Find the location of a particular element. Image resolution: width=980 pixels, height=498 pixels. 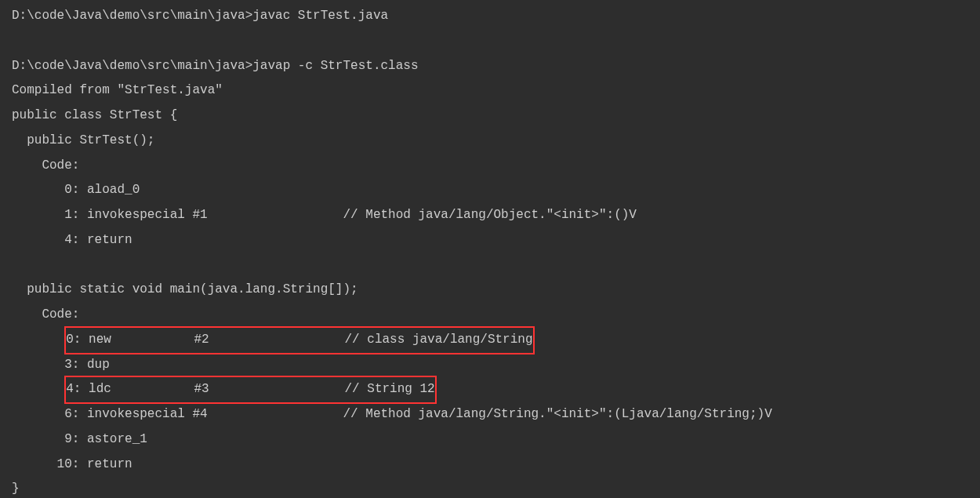

command-text: javac StrTest.java is located at coordinates (320, 16).